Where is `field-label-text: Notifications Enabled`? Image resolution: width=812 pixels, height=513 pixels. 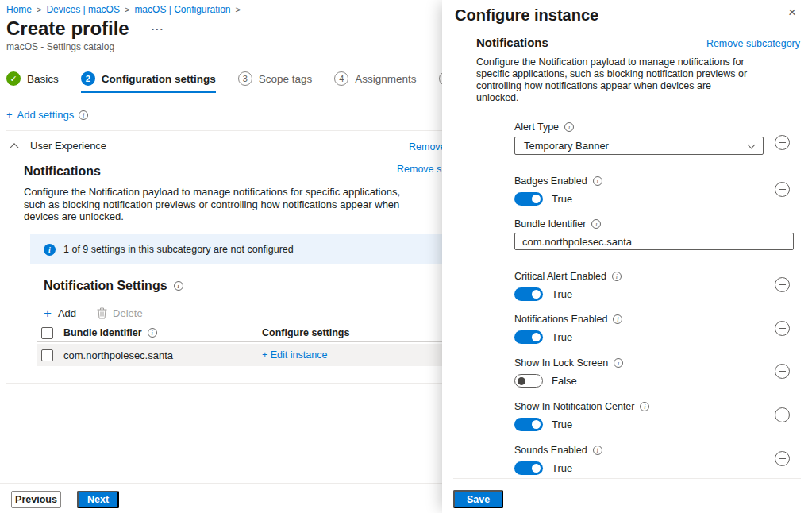
field-label-text: Notifications Enabled is located at coordinates (560, 319).